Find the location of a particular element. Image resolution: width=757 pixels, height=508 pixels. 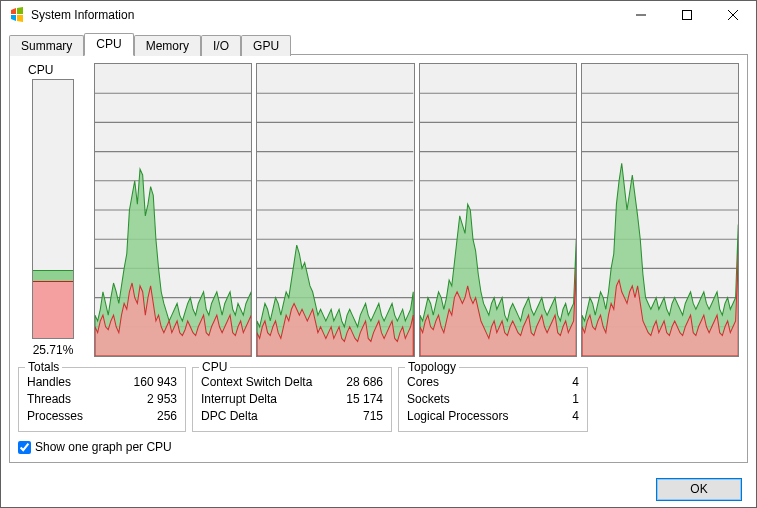

minimize-icon is located at coordinates (641, 15).